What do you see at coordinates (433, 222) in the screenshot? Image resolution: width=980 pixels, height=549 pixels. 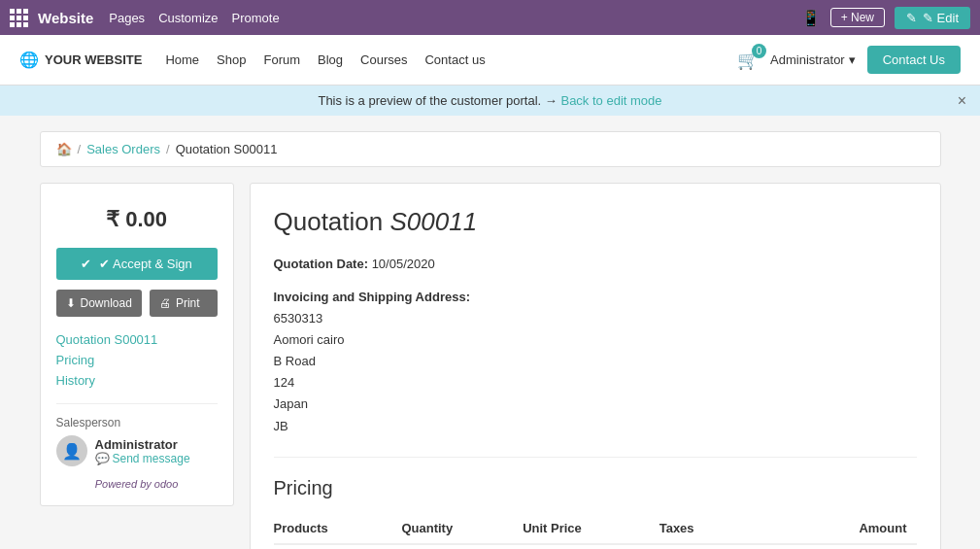 I see `quotation-code: S00011` at bounding box center [433, 222].